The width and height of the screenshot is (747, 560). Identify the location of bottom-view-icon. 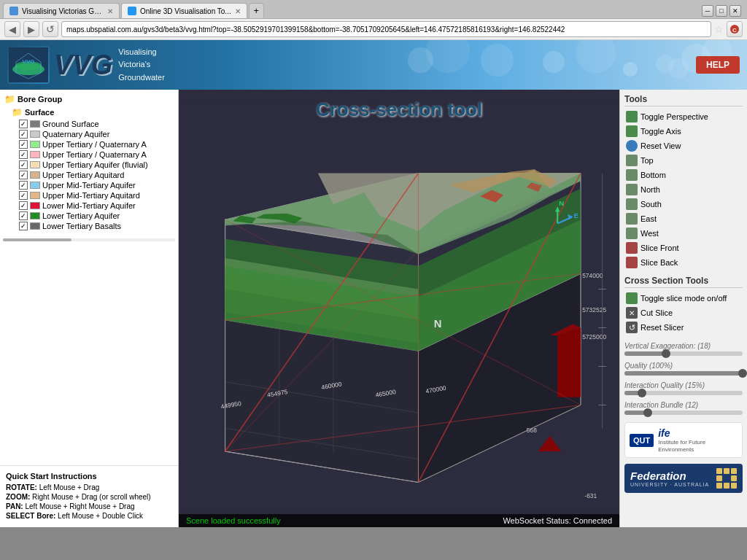
(632, 175).